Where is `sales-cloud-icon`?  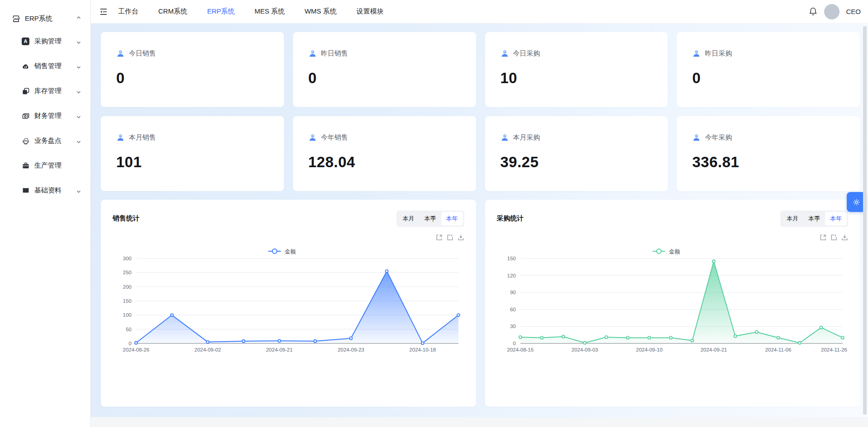
sales-cloud-icon is located at coordinates (26, 66).